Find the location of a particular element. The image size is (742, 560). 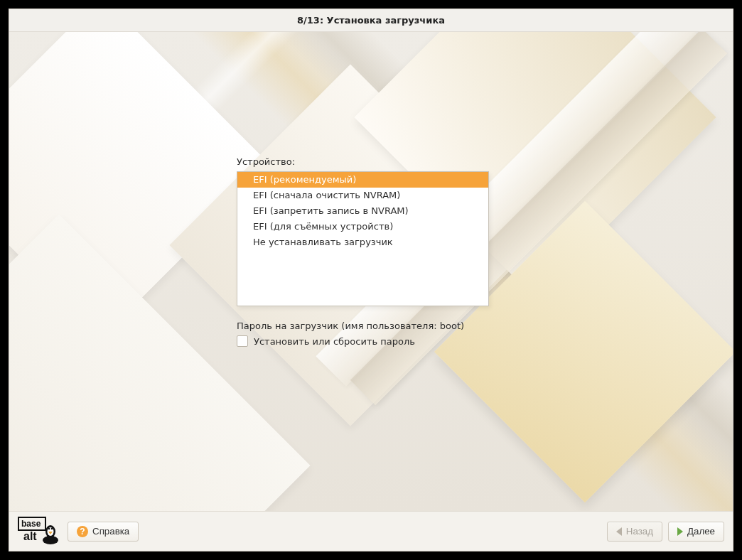

set-password-checkbox-row: Установить или сбросить пароль is located at coordinates (368, 341).